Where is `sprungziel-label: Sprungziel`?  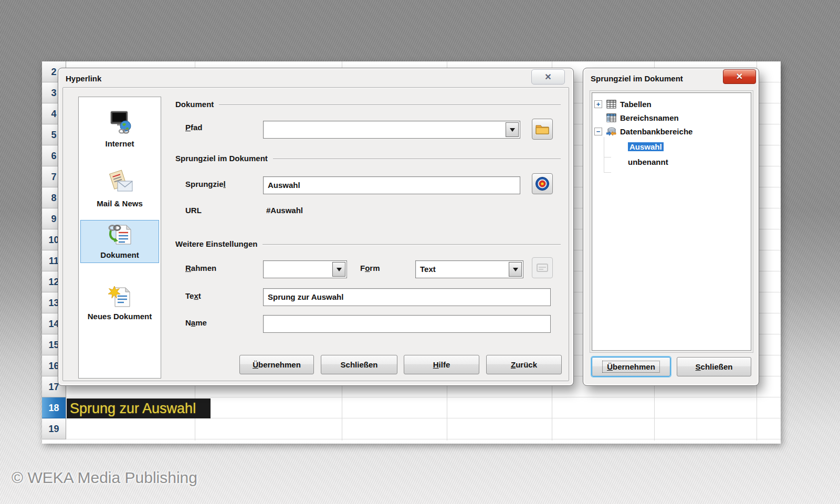 sprungziel-label: Sprungziel is located at coordinates (206, 184).